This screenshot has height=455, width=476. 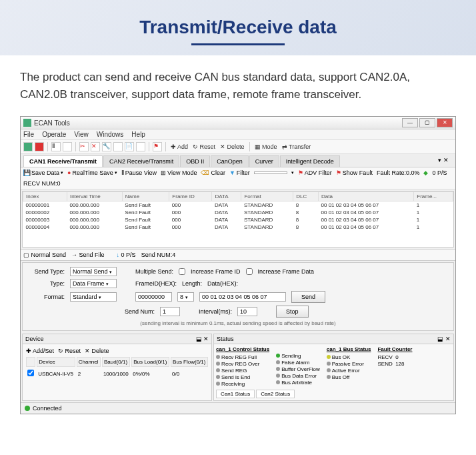 What do you see at coordinates (111, 135) in the screenshot?
I see `menu-windows: Windows` at bounding box center [111, 135].